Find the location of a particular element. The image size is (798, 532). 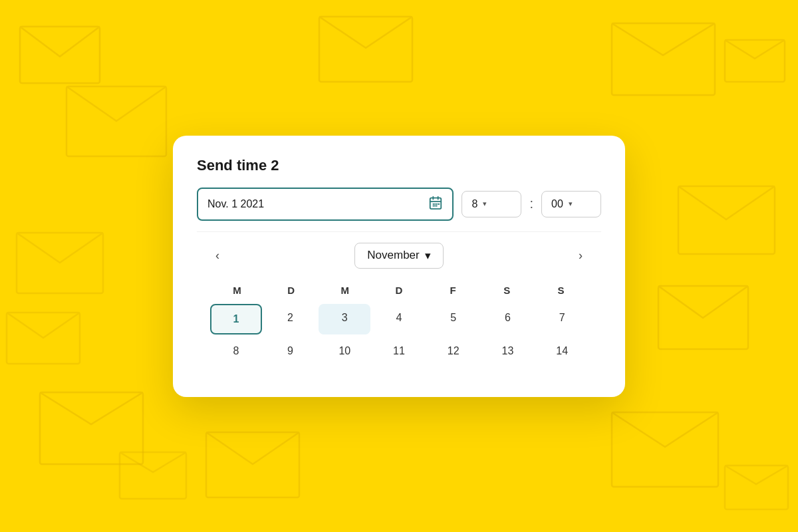

calendar-dropdown: ‹ November ▾ › MDMDFSS 12345678910111213… is located at coordinates (399, 305).